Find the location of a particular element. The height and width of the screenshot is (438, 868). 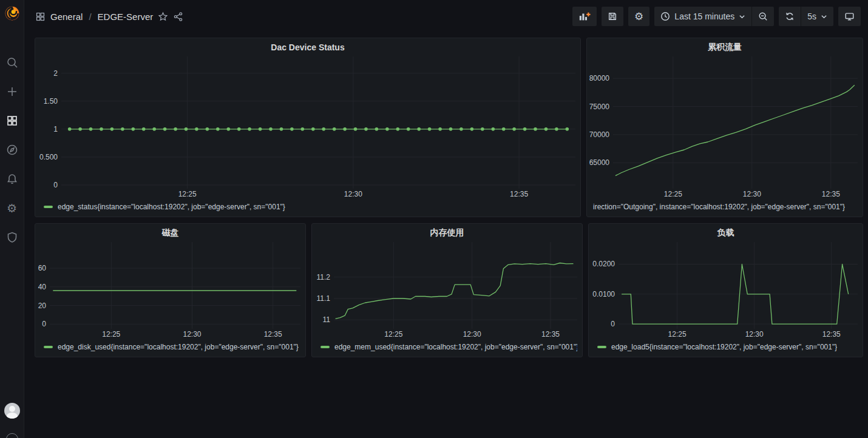

refresh-interval-label: 5s is located at coordinates (812, 16).